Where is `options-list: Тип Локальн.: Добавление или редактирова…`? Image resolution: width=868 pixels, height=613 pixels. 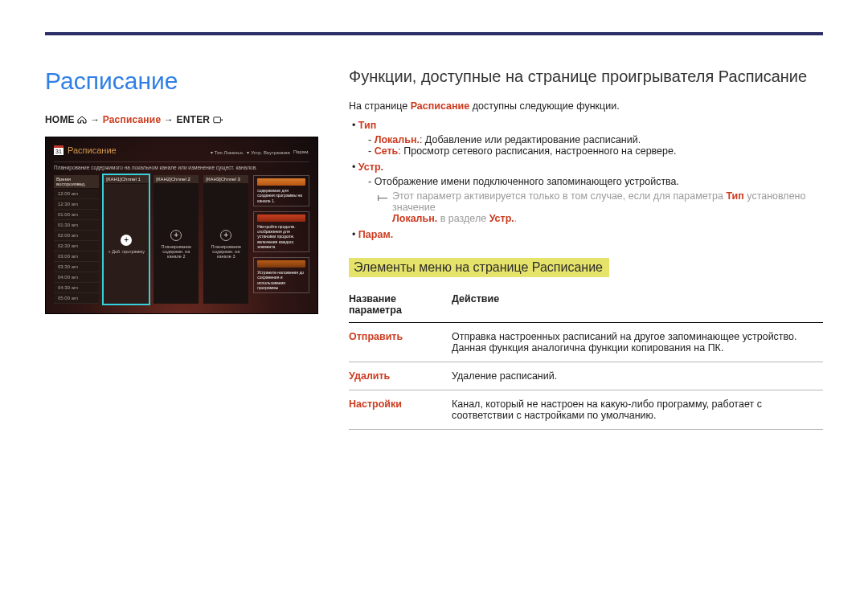 options-list: Тип Локальн.: Добавление или редактирова… is located at coordinates (586, 180).